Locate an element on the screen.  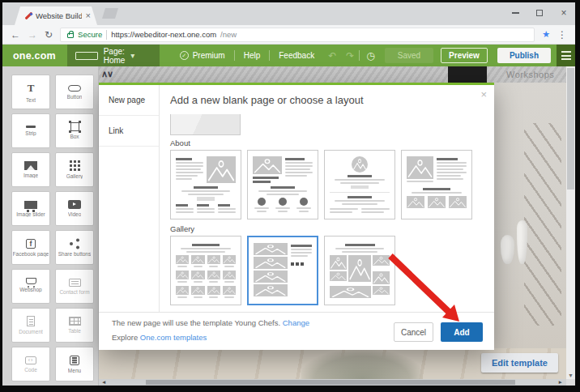
cancel-button: Cancel is located at coordinates (413, 332).